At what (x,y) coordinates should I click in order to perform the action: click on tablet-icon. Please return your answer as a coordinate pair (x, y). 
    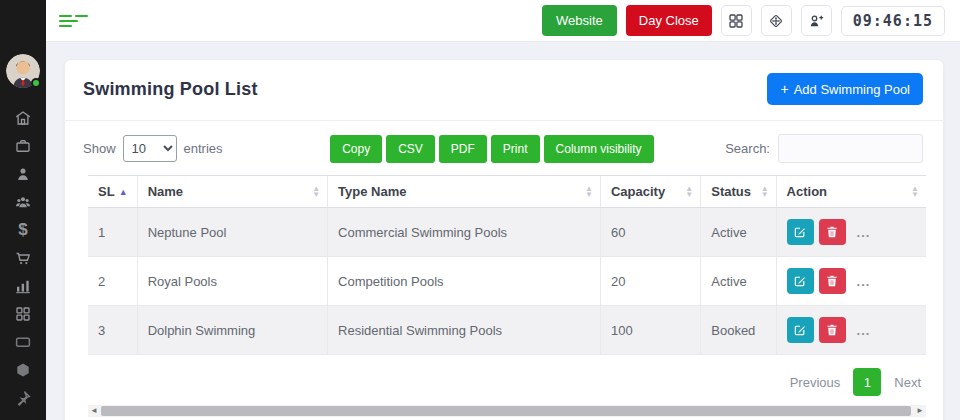
    Looking at the image, I should click on (23, 342).